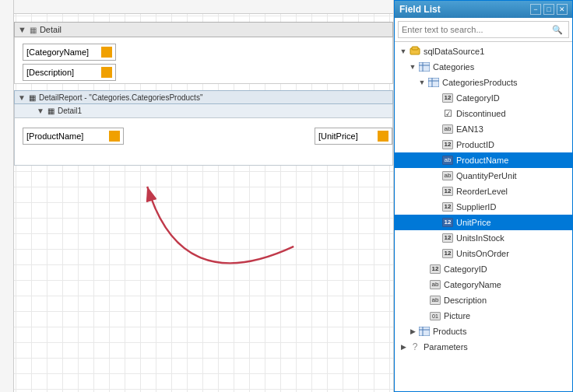 Image resolution: width=573 pixels, height=392 pixels. I want to click on tree-categoryid: 12 CategoryID, so click(483, 98).